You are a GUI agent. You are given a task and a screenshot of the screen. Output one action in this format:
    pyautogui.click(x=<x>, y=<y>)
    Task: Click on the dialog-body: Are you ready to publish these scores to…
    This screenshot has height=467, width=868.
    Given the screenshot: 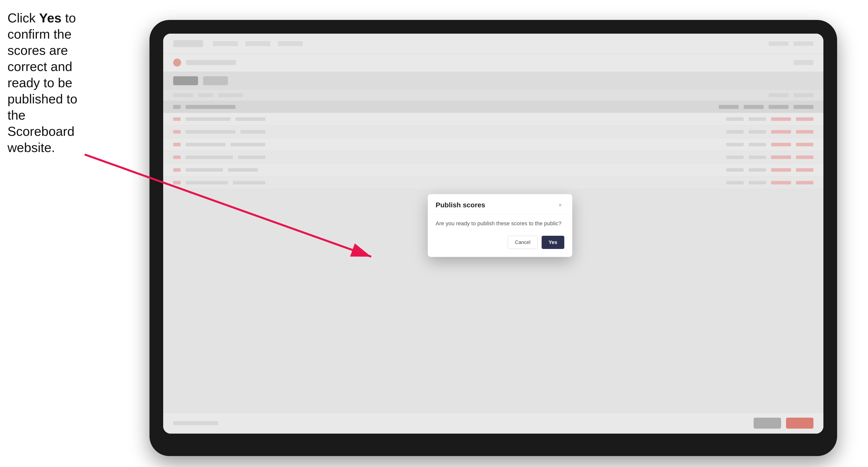 What is the action you would take?
    pyautogui.click(x=500, y=236)
    